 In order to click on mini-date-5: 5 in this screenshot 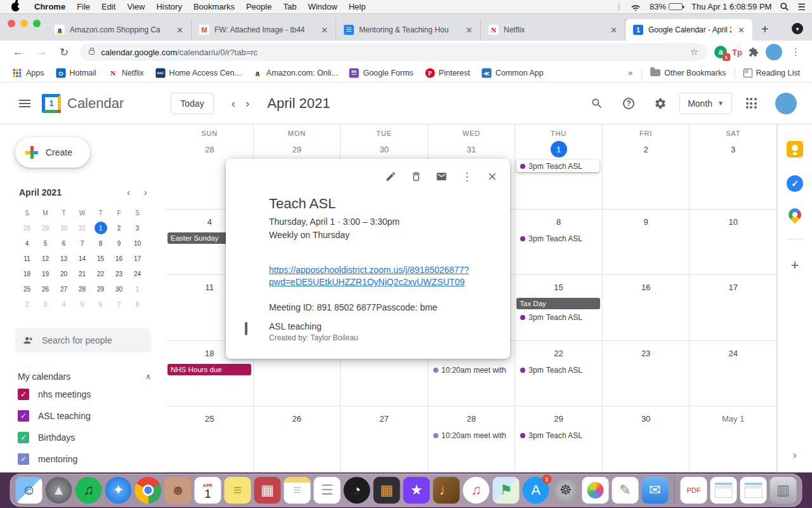, I will do `click(82, 304)`.